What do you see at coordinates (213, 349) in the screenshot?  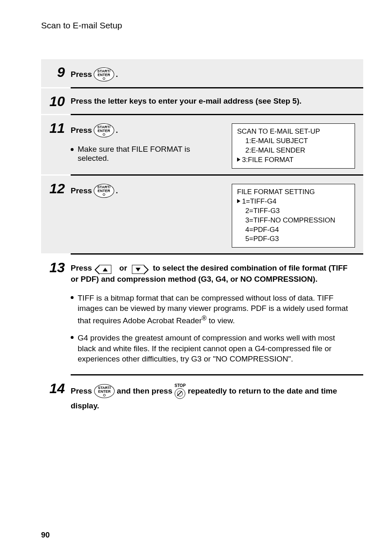 I see `bullet-item: G4 provides the greatest amount of compr…` at bounding box center [213, 349].